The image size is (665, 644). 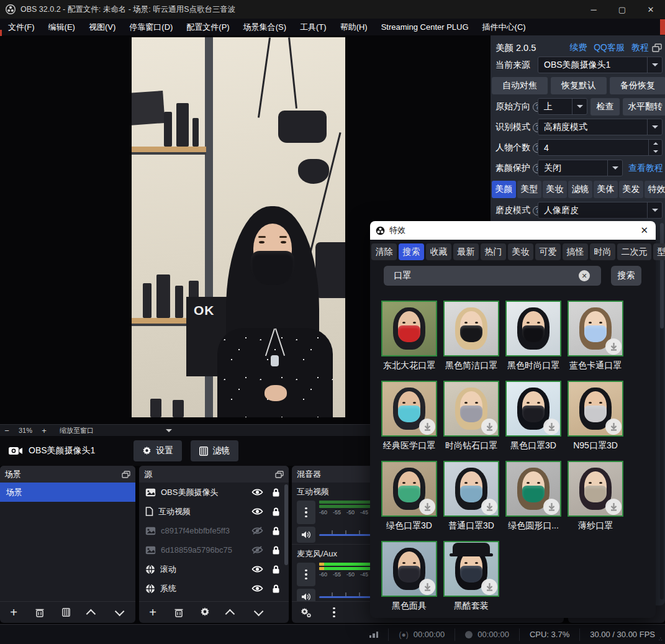 I want to click on effect-item-3: 蓝色卡通口罩, so click(x=595, y=336).